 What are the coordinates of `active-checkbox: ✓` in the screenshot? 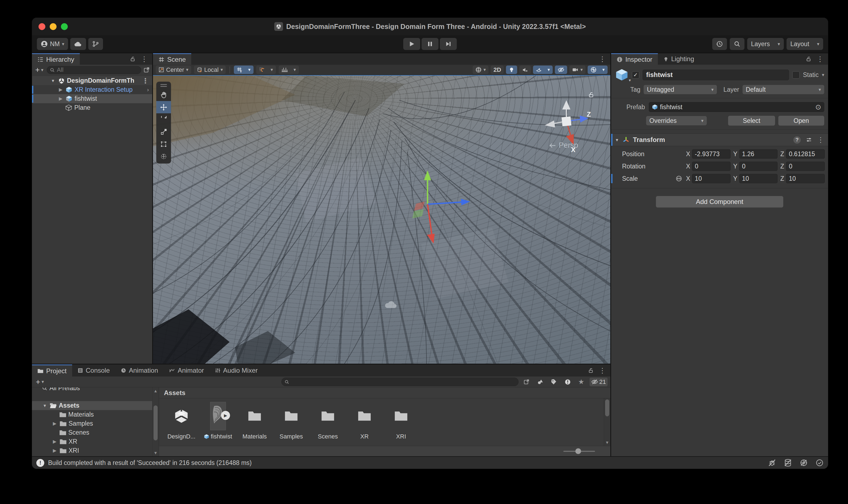 It's located at (636, 75).